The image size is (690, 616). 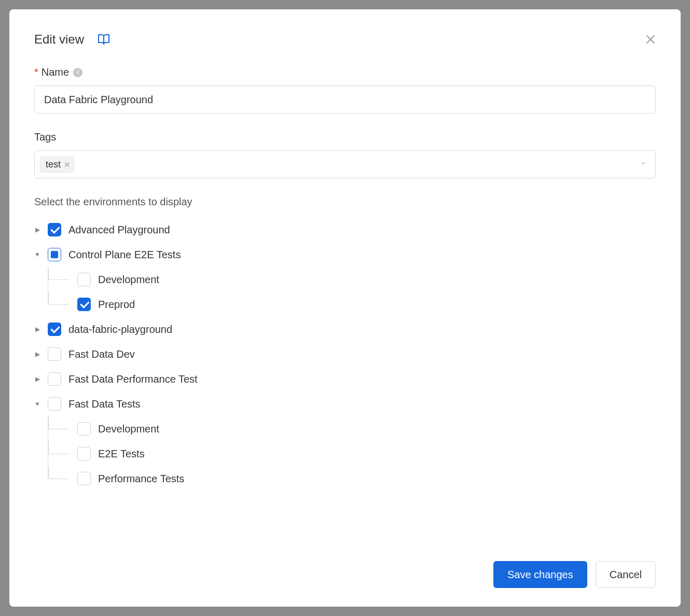 I want to click on tags-field-group: Tags test ✕, so click(x=345, y=155).